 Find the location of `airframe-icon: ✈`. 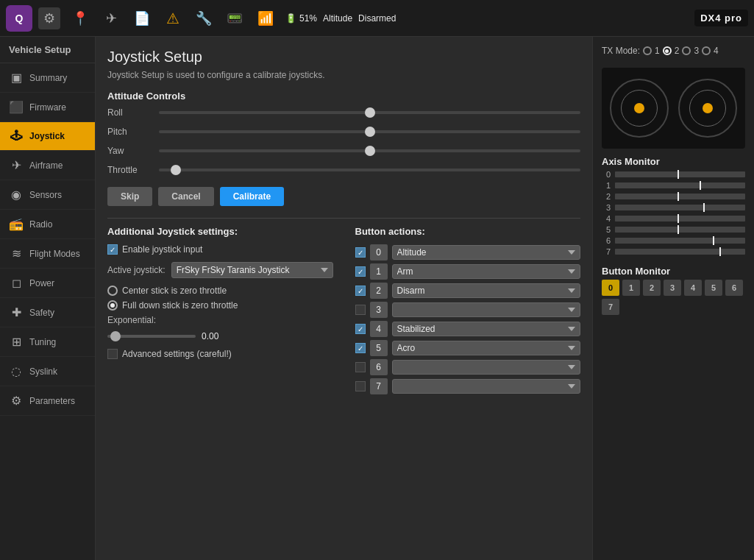

airframe-icon: ✈ is located at coordinates (16, 165).